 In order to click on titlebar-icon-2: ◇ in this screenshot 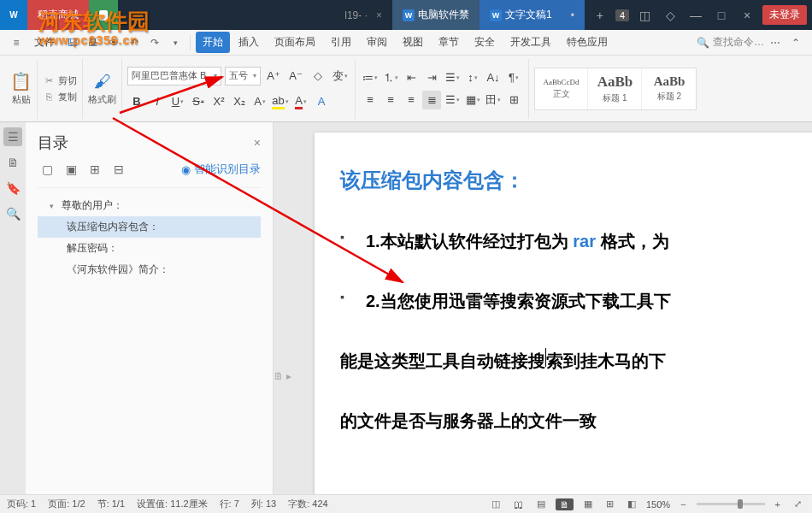, I will do `click(670, 15)`.